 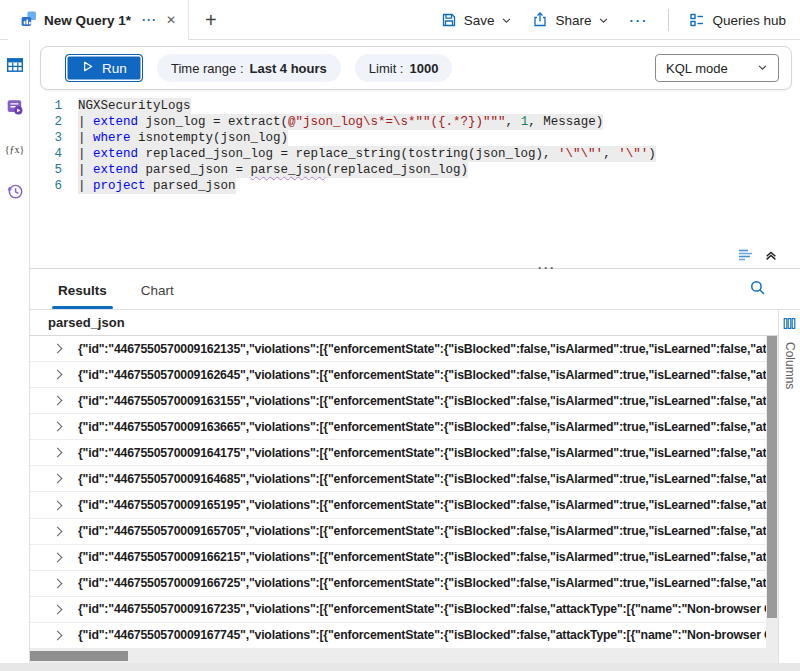 What do you see at coordinates (398, 610) in the screenshot?
I see `table-row: {"id":"4467550570009167235","violations"…` at bounding box center [398, 610].